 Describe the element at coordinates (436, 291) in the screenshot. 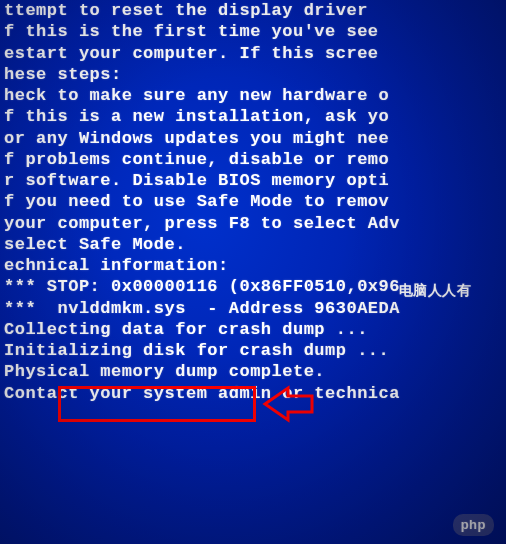

I see `watermark-text: 电脑人人有` at that location.